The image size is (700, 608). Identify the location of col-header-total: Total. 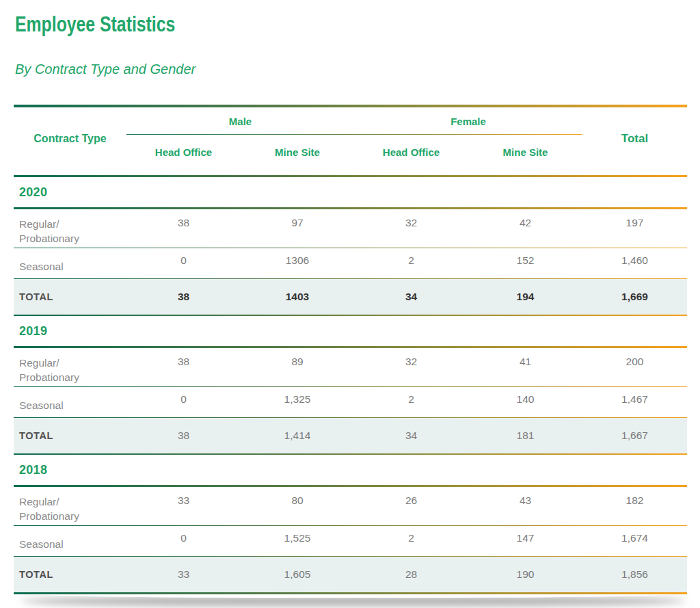
(634, 139).